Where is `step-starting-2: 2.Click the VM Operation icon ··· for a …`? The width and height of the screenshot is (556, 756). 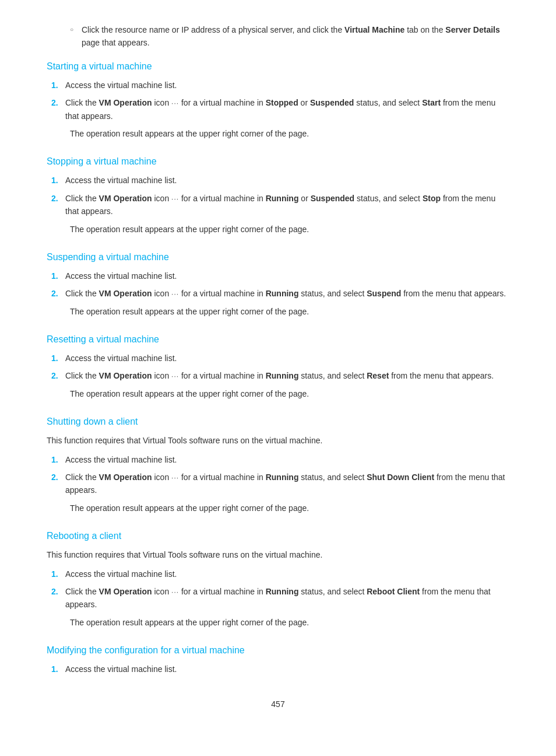 step-starting-2: 2.Click the VM Operation icon ··· for a … is located at coordinates (278, 110).